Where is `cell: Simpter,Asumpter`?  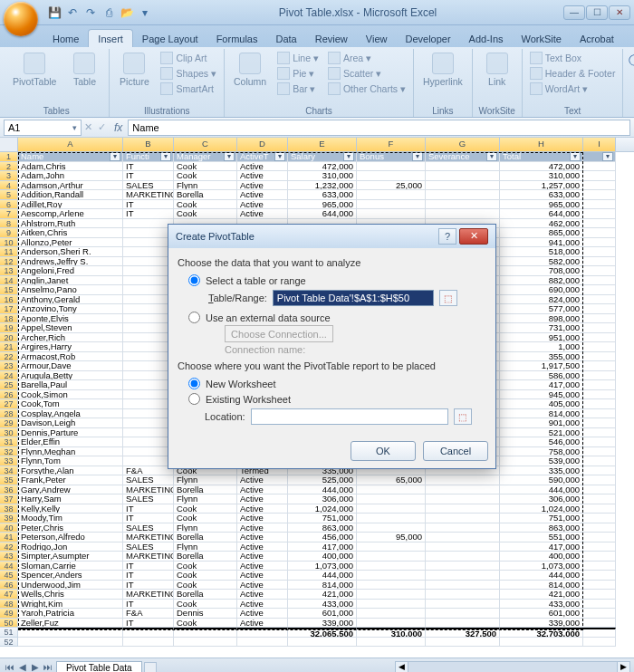 cell: Simpter,Asumpter is located at coordinates (71, 556).